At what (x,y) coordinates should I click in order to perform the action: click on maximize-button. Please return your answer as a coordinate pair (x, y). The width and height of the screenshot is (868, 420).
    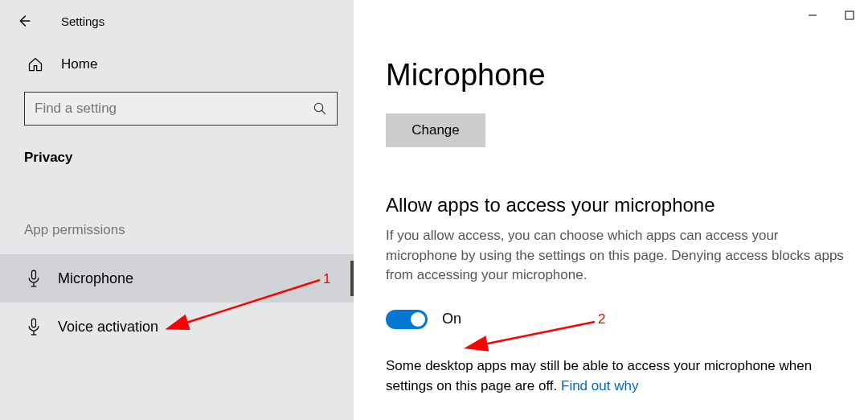
    Looking at the image, I should click on (850, 15).